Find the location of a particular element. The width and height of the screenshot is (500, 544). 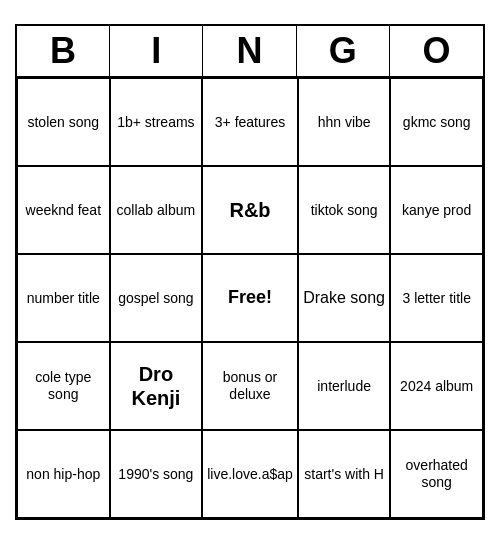

bingo-cell-10: number title is located at coordinates (64, 298).